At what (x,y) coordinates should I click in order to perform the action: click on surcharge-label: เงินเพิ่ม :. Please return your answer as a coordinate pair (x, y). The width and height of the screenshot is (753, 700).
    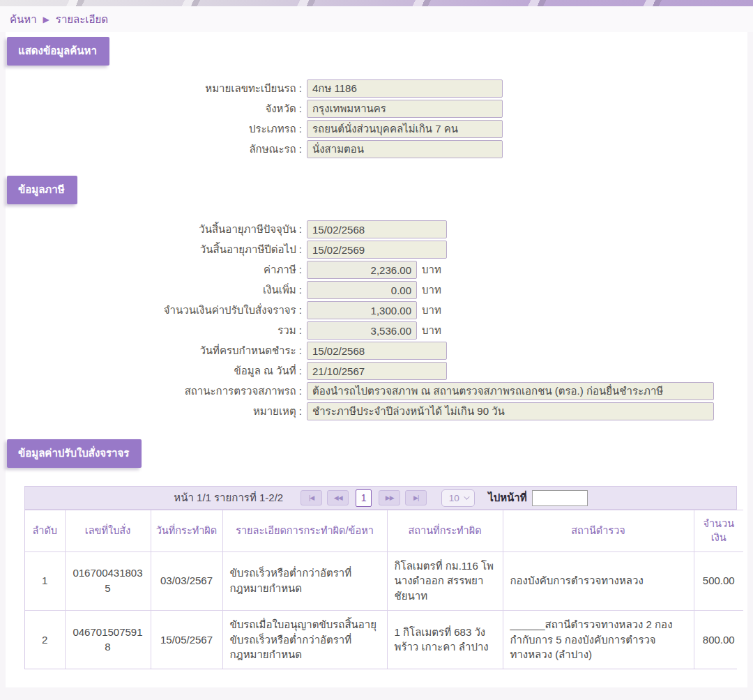
    Looking at the image, I should click on (156, 290).